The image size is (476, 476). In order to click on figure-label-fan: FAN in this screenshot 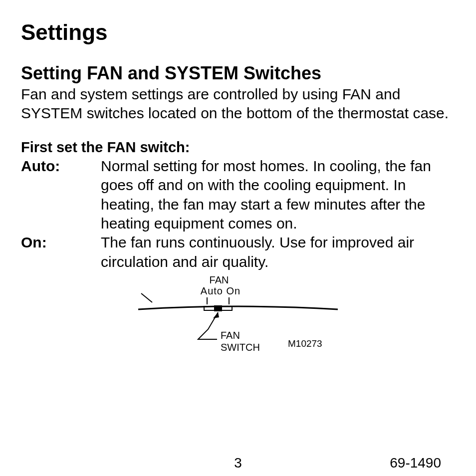, I will do `click(219, 280)`.